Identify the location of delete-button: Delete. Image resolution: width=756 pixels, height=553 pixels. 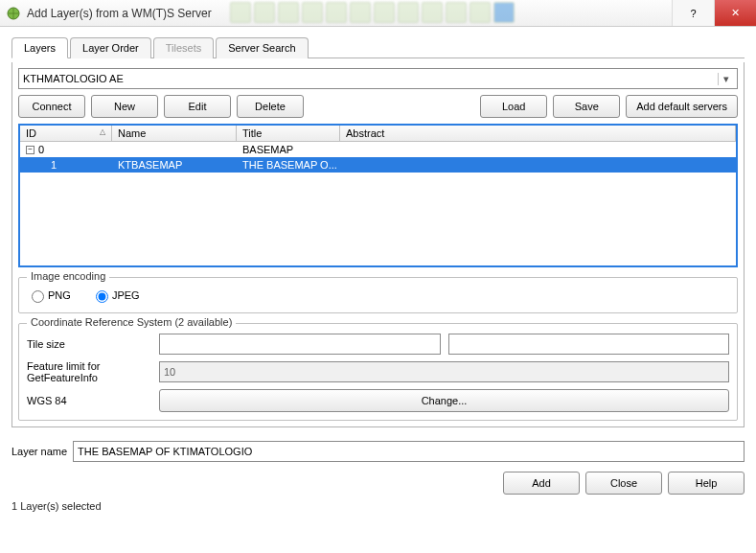
(270, 106).